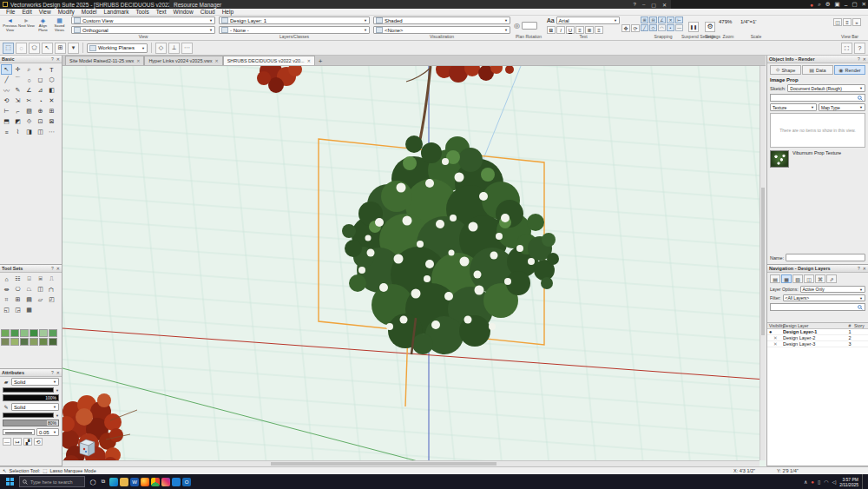  I want to click on menu-item: Tools, so click(142, 12).